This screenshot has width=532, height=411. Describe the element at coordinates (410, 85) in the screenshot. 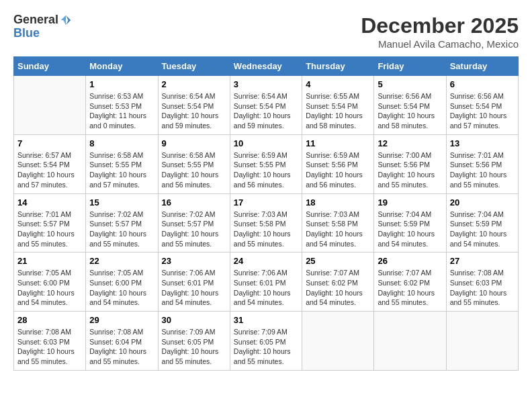

I see `day-number: 5` at that location.